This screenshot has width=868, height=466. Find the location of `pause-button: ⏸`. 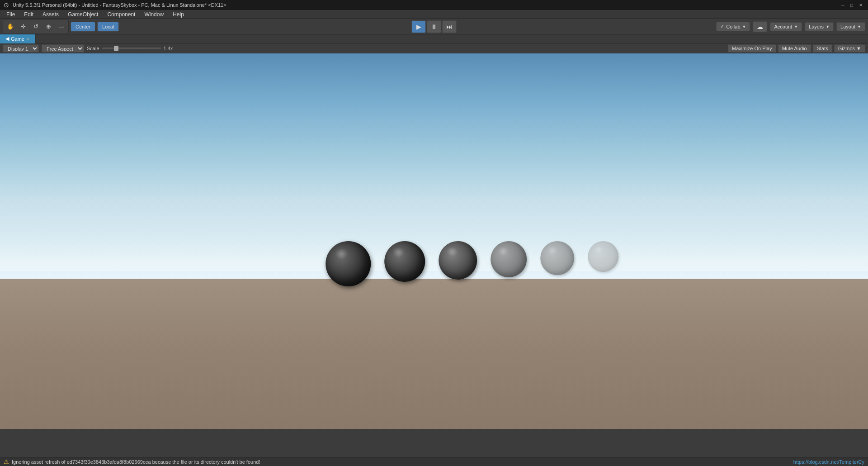

pause-button: ⏸ is located at coordinates (434, 27).